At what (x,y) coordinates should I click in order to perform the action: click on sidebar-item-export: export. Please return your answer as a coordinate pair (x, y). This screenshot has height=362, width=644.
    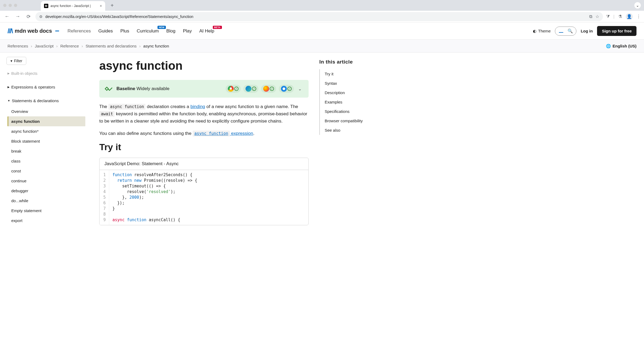
    Looking at the image, I should click on (46, 220).